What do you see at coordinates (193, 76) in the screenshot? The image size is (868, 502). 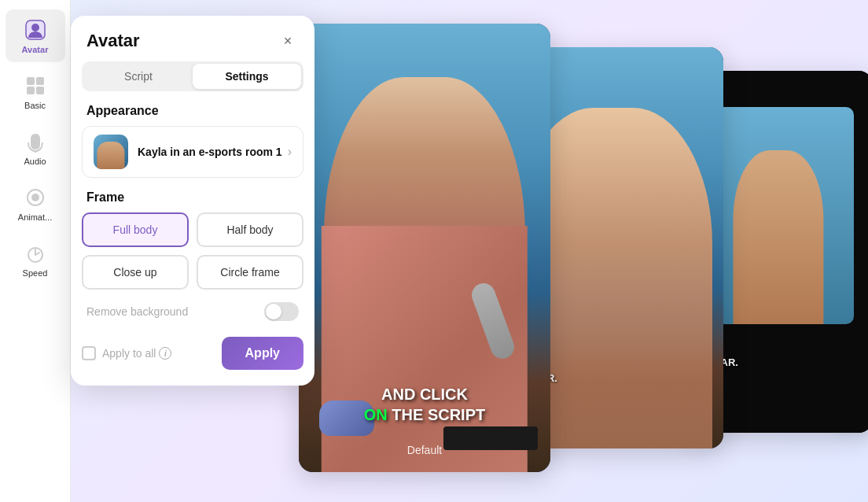 I see `tab-group: Script Settings` at bounding box center [193, 76].